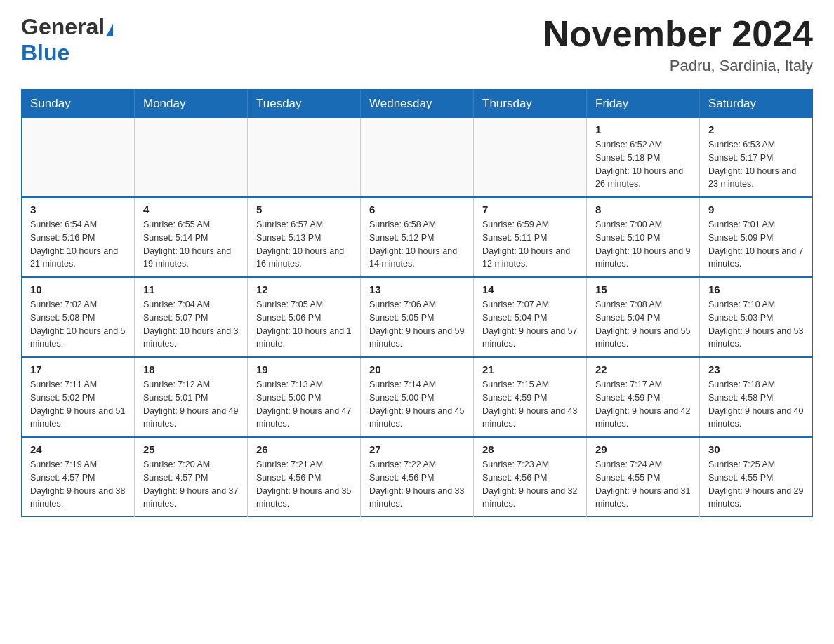  Describe the element at coordinates (531, 477) in the screenshot. I see `calendar-cell: 28Sunrise: 7:23 AMSunset: 4:56 PMDayligh…` at that location.